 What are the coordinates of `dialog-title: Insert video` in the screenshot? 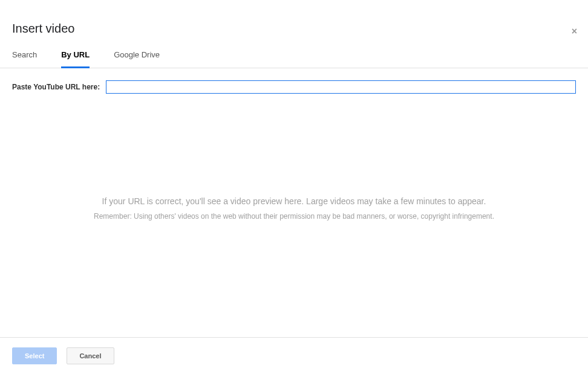 It's located at (294, 29).